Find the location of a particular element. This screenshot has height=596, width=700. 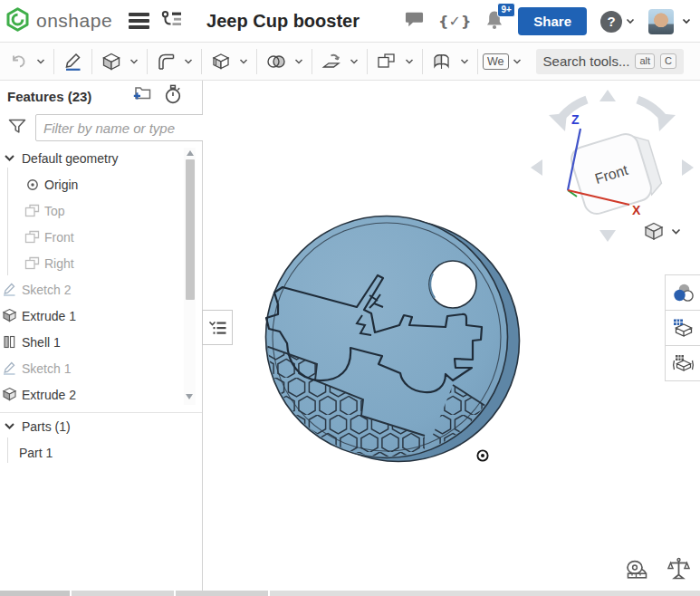

spin-cw-arrowhead is located at coordinates (666, 122).